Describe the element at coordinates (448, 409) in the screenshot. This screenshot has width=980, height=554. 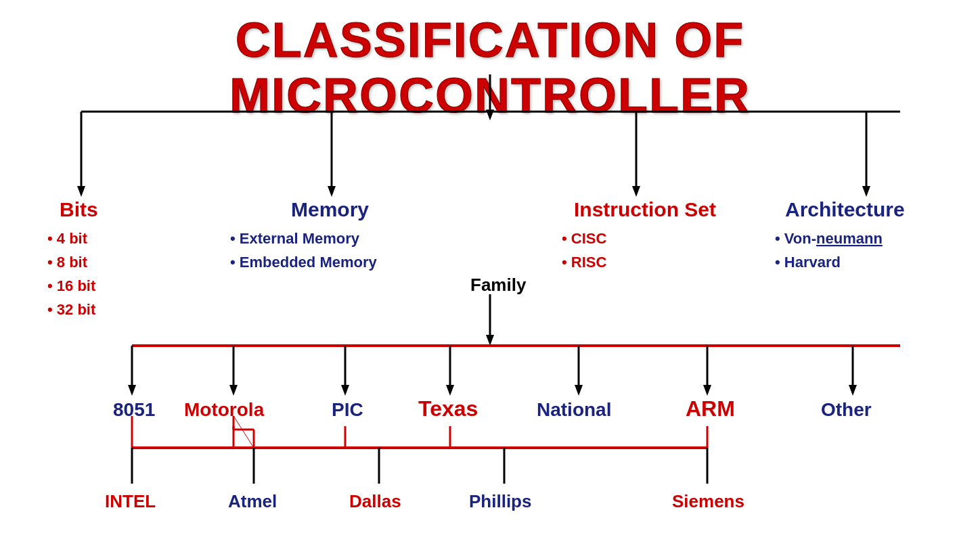
I see `family-texas: Texas` at that location.